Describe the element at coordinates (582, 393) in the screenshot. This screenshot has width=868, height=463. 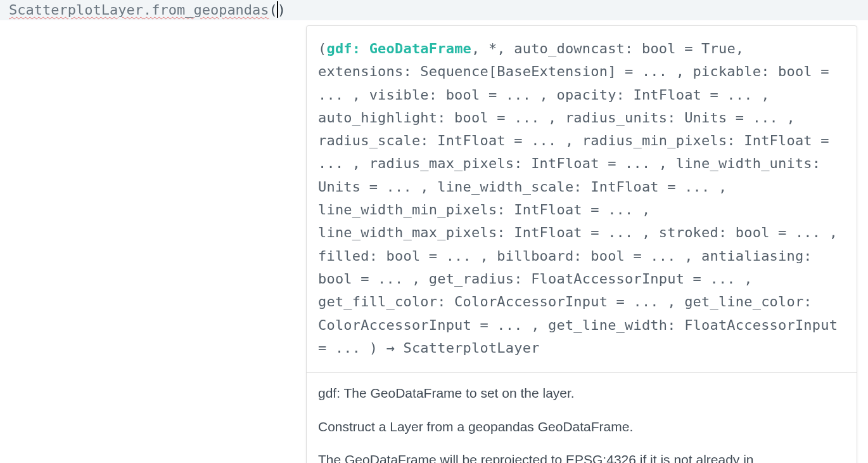
I see `doc-param-description: gdf: The GeoDataFrame to set on the laye…` at that location.